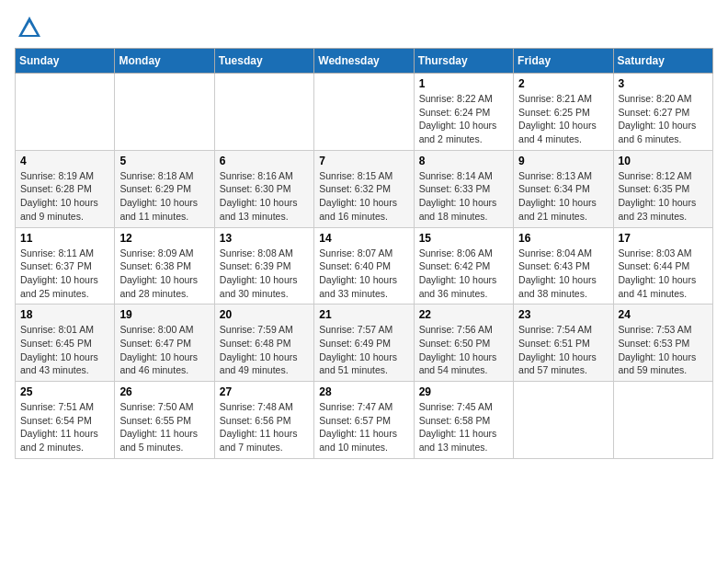 This screenshot has width=728, height=563. What do you see at coordinates (364, 343) in the screenshot?
I see `calendar-cell: 21Sunrise: 7:57 AM Sunset: 6:49 PM Dayli…` at bounding box center [364, 343].